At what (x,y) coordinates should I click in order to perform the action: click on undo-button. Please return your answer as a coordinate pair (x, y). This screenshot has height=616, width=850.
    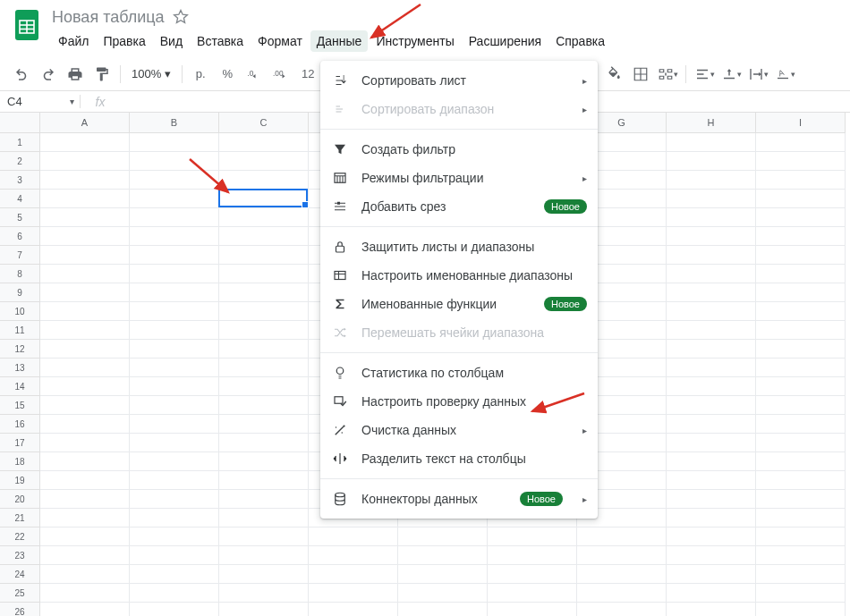
    Looking at the image, I should click on (21, 74).